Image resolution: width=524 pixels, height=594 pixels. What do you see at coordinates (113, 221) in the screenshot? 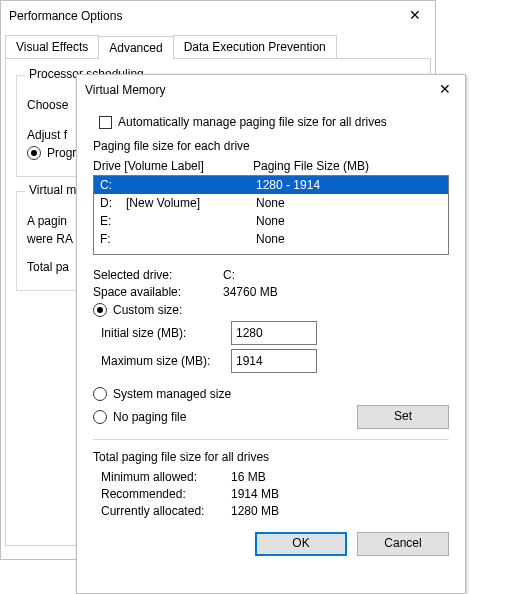
I see `drive-letter: E:` at bounding box center [113, 221].